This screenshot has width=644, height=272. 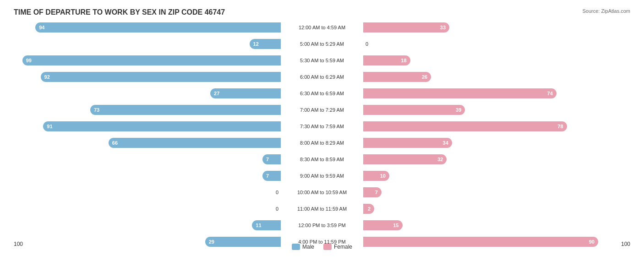 I want to click on time-range-label: 6:30 AM to 6:59 AM, so click(x=322, y=93).